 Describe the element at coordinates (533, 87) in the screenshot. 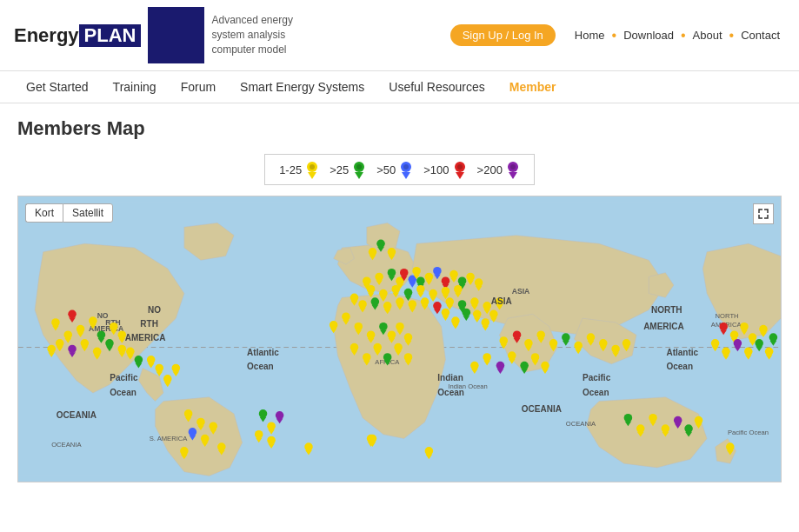

I see `nav-item-member: Member` at that location.